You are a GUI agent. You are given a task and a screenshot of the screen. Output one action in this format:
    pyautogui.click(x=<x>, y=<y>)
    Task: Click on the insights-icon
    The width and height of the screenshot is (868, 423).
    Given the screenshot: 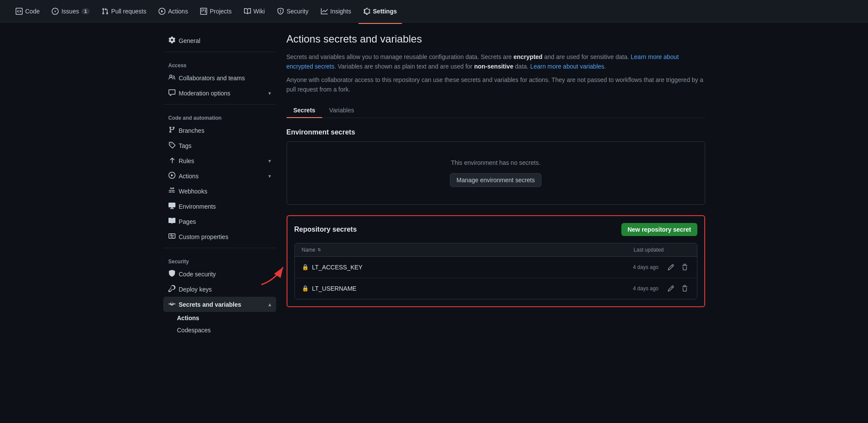 What is the action you would take?
    pyautogui.click(x=324, y=11)
    